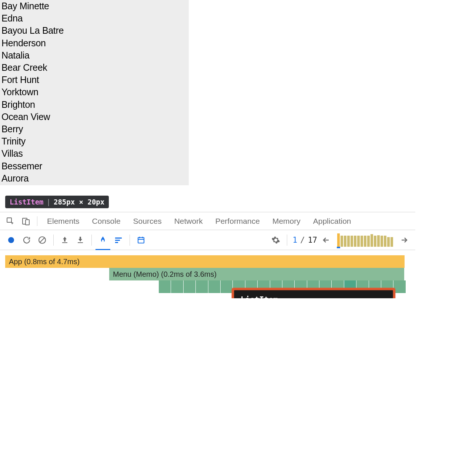  Describe the element at coordinates (326, 240) in the screenshot. I see `prev-commit-icon` at that location.